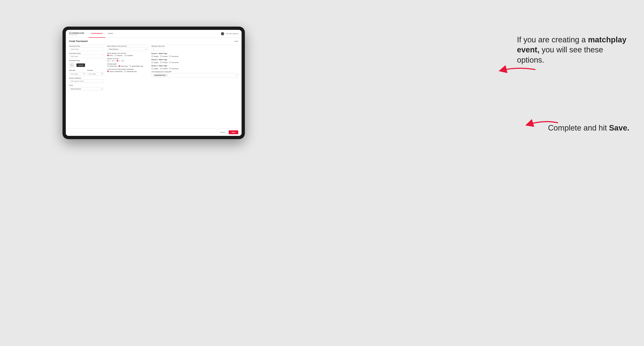  What do you see at coordinates (114, 61) in the screenshot?
I see `round-2: 2` at bounding box center [114, 61].